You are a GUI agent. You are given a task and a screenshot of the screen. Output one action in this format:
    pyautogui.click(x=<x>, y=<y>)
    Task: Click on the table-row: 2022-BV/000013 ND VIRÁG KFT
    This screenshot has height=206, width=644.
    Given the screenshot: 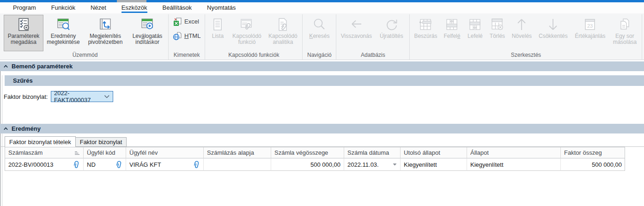 What is the action you would take?
    pyautogui.click(x=315, y=164)
    